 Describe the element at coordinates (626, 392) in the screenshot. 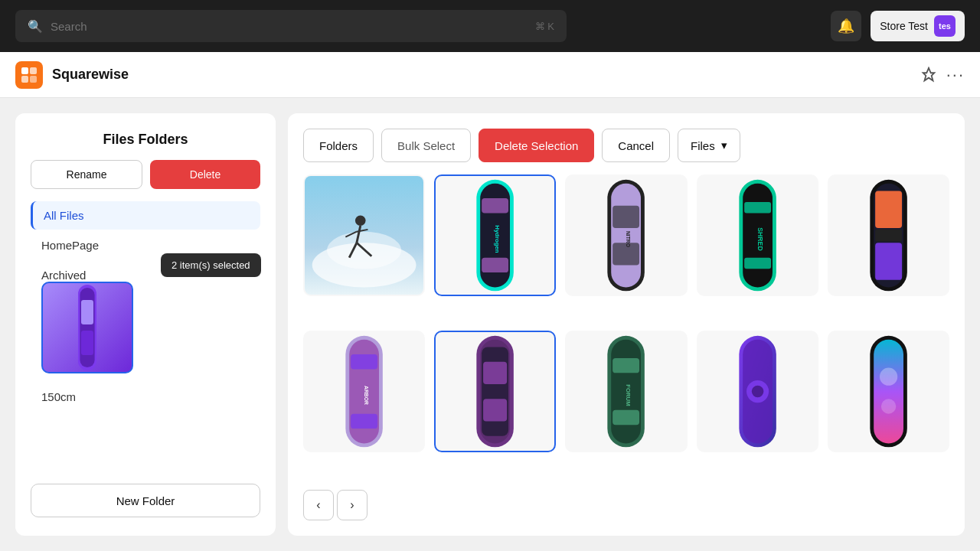

I see `grid-item-8: FORUM` at that location.